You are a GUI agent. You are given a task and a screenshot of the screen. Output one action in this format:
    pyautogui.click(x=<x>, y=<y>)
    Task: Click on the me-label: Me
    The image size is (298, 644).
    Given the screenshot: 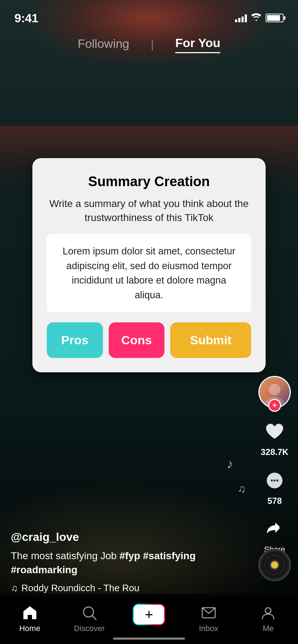 What is the action you would take?
    pyautogui.click(x=268, y=629)
    